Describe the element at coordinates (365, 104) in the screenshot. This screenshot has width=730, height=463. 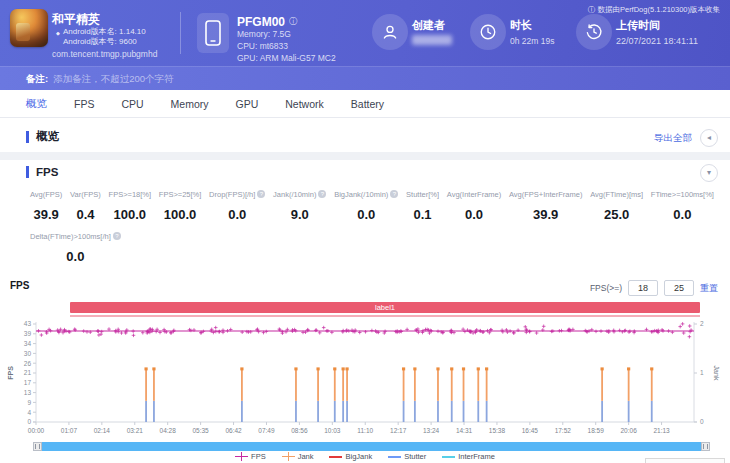
I see `section-tabs: 概览FPSCPUMemoryGPUNetworkBattery` at that location.